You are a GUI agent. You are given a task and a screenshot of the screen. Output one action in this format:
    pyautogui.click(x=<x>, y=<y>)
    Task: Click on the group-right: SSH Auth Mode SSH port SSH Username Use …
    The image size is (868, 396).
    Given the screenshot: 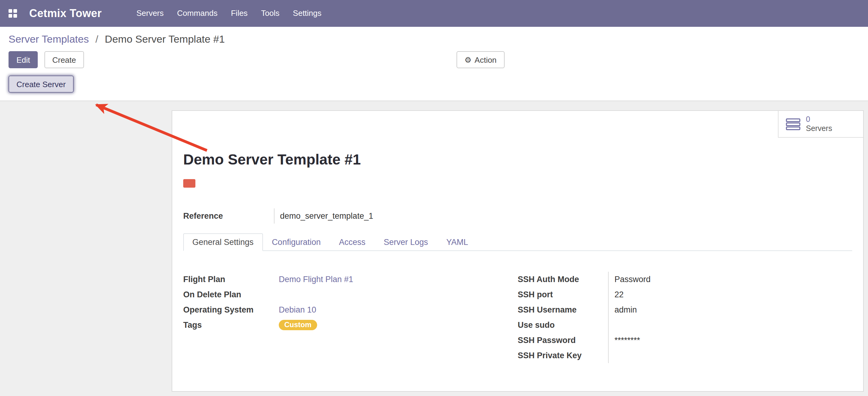 What is the action you would take?
    pyautogui.click(x=685, y=317)
    